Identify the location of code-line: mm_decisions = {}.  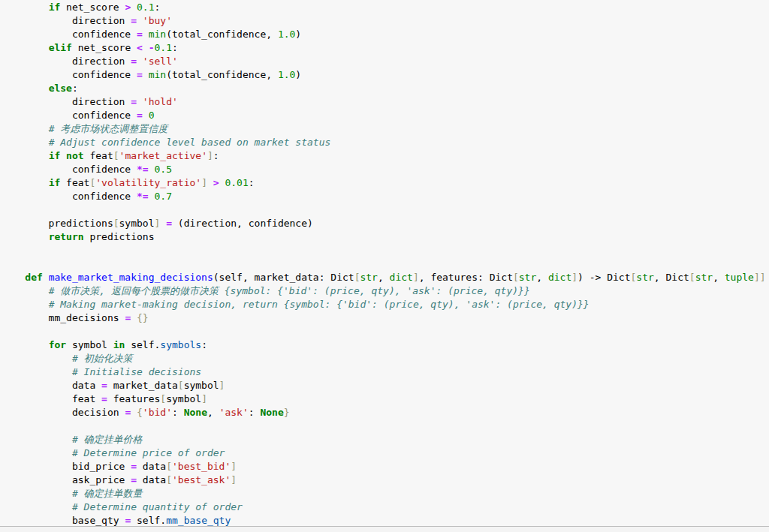
(385, 318).